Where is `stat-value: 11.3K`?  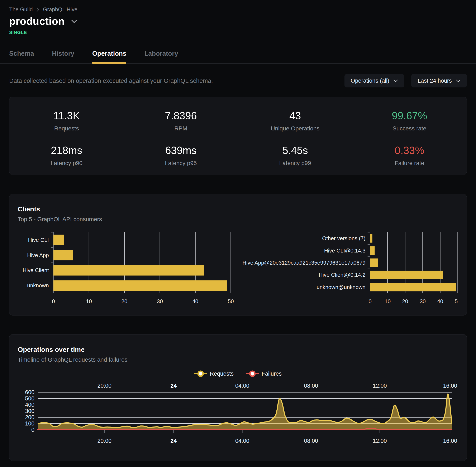 stat-value: 11.3K is located at coordinates (66, 116).